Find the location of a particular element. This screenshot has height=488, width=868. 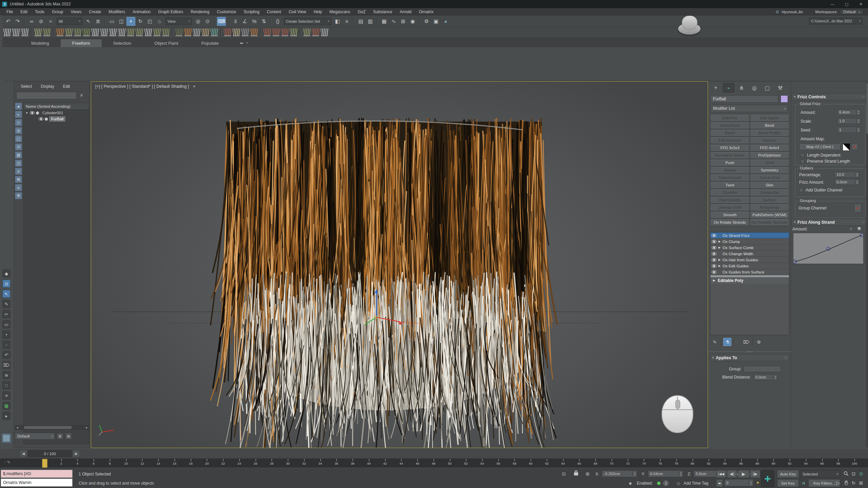

ribbon-toggle-icon: ▦ is located at coordinates (384, 21).